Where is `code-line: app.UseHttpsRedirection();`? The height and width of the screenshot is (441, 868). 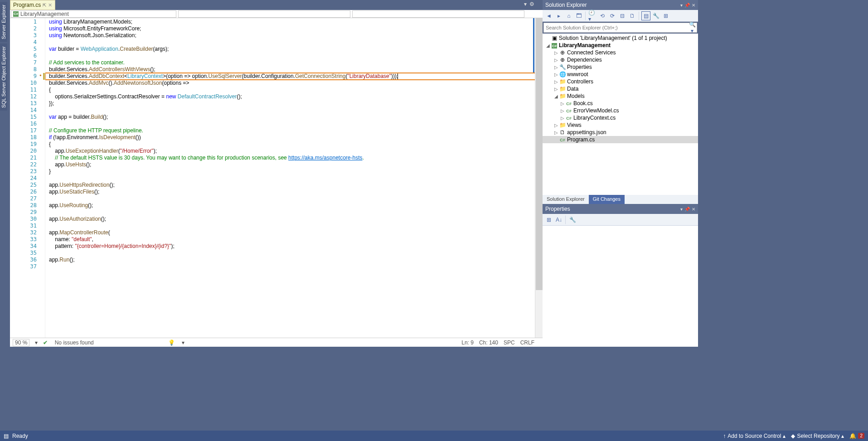 code-line: app.UseHttpsRedirection(); is located at coordinates (294, 185).